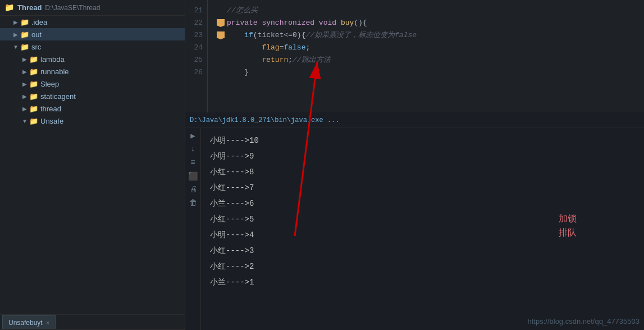  What do you see at coordinates (25, 97) in the screenshot?
I see `arrow-staticagent: ▶` at bounding box center [25, 97].